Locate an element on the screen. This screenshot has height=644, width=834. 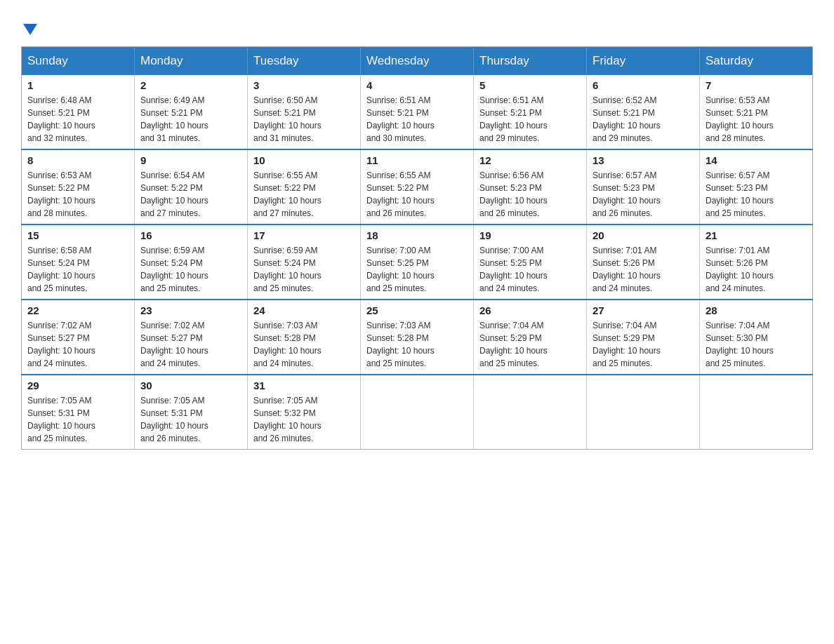
day-number: 15 is located at coordinates (78, 236).